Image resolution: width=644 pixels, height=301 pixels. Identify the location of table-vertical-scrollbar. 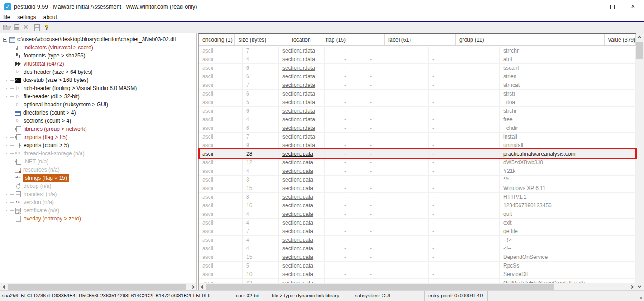
(640, 162).